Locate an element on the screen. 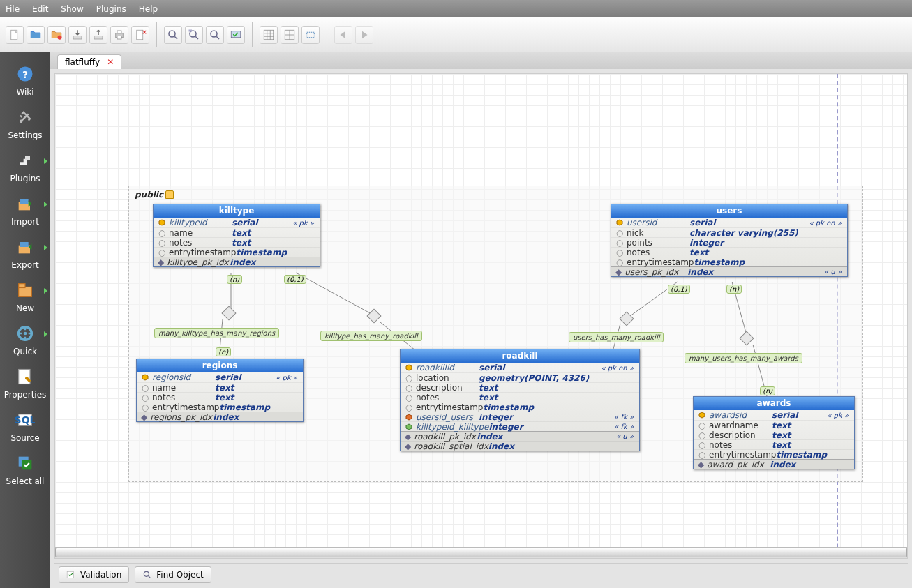 The height and width of the screenshot is (588, 912). sidebar-settings: Settings is located at coordinates (25, 123).